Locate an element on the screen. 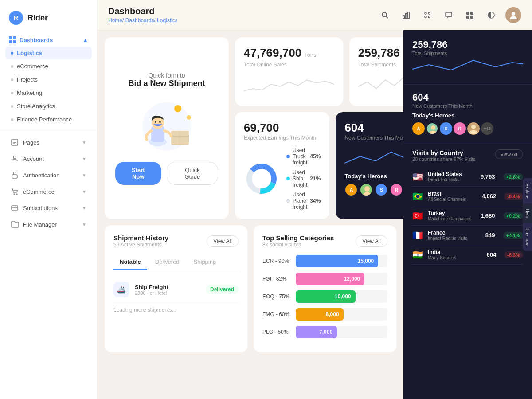  bar-val-ecr: 15,000 is located at coordinates (366, 261).